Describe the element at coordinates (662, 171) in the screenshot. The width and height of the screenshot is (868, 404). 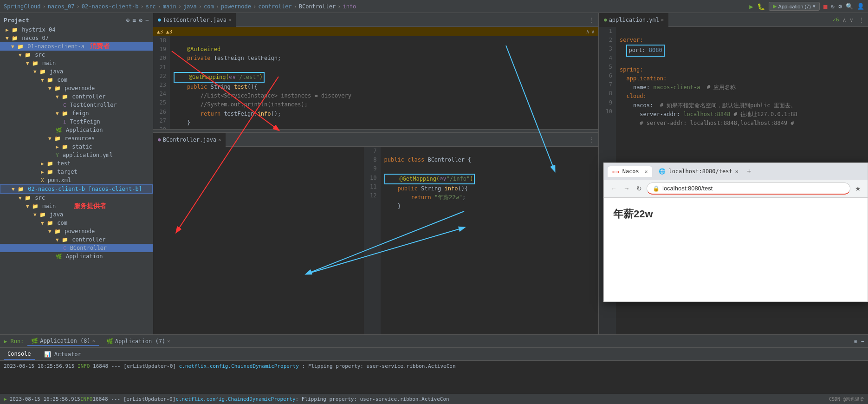
I see `globe-icon: 🌐` at that location.